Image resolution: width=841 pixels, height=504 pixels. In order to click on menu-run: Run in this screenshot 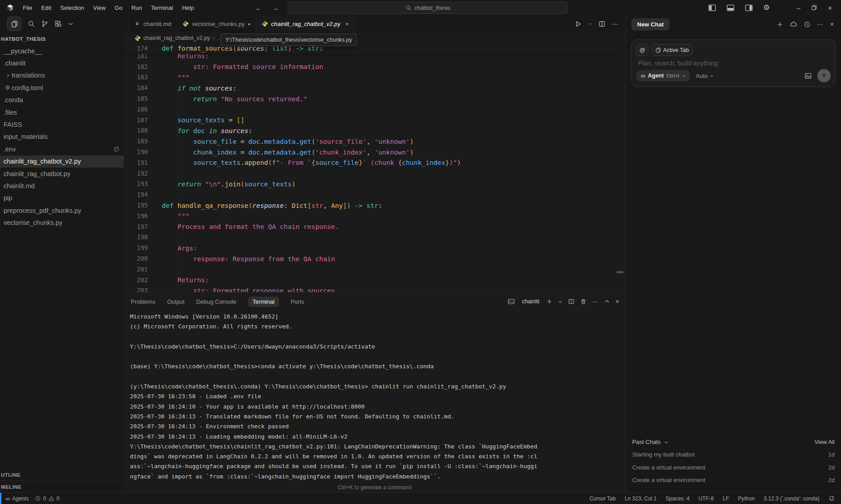, I will do `click(137, 8)`.